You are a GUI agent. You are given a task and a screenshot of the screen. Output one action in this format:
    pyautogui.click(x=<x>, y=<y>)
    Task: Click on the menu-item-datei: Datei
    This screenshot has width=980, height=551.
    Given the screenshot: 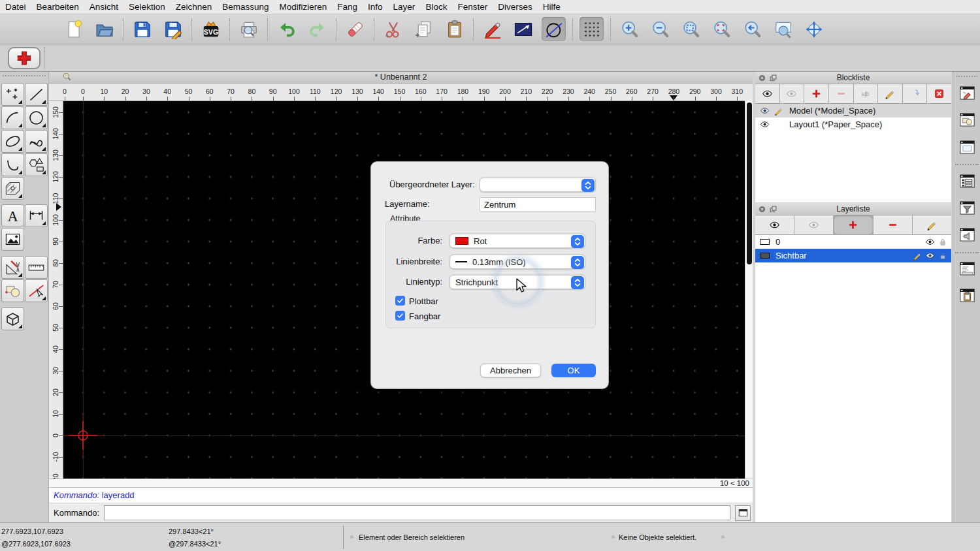 What is the action you would take?
    pyautogui.click(x=16, y=7)
    